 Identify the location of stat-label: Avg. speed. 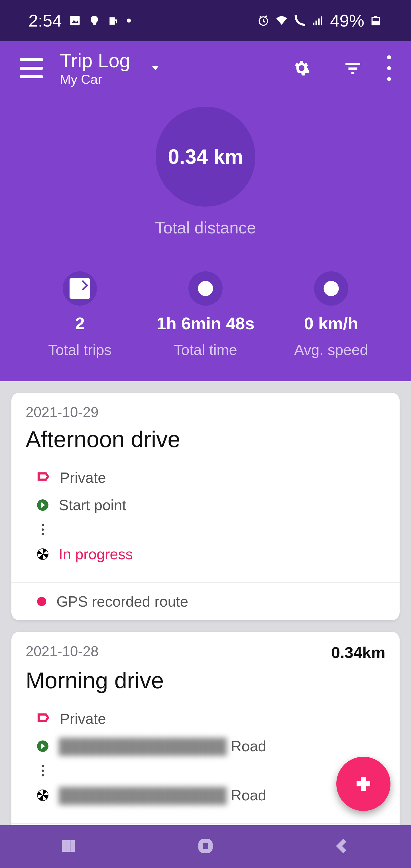
(331, 350).